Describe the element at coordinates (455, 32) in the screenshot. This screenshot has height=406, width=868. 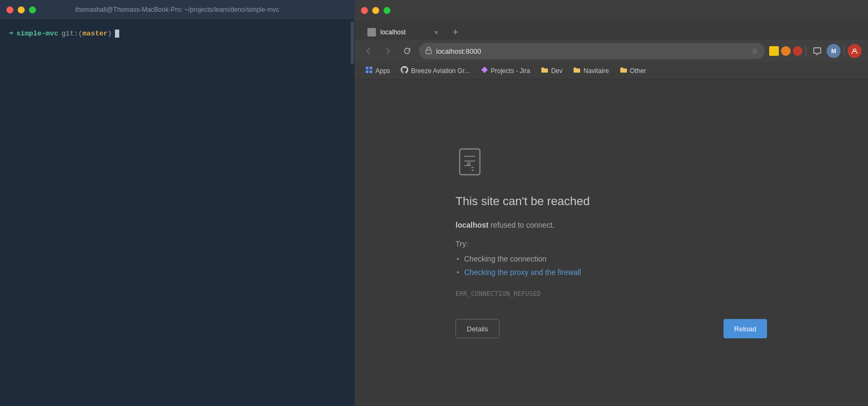
I see `new-tab-button: +` at that location.